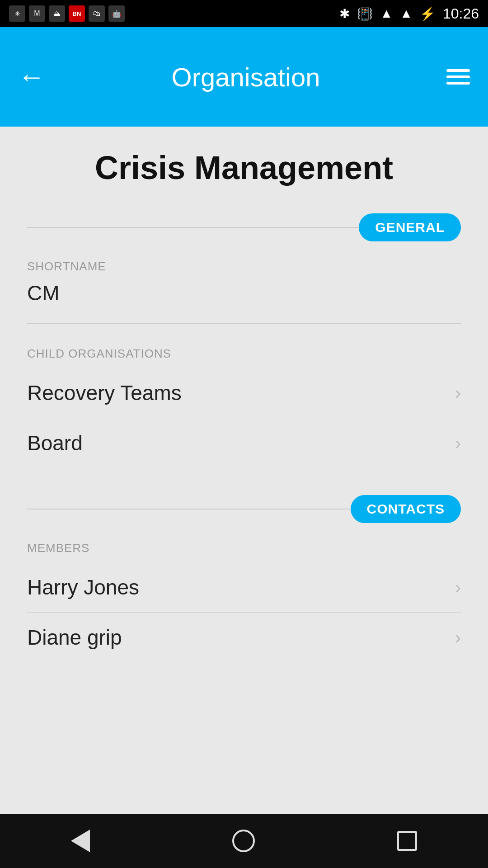 The image size is (488, 868). What do you see at coordinates (461, 14) in the screenshot?
I see `time-display: 10:26` at bounding box center [461, 14].